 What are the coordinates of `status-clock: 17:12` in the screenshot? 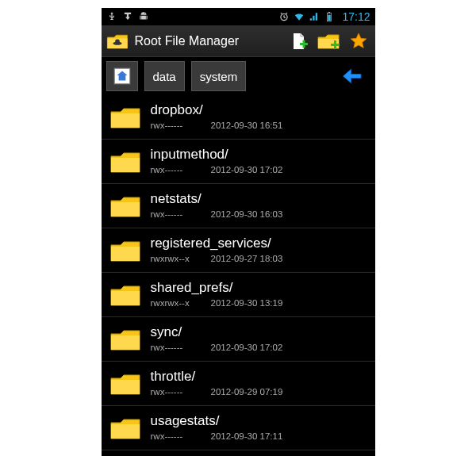 It's located at (355, 17).